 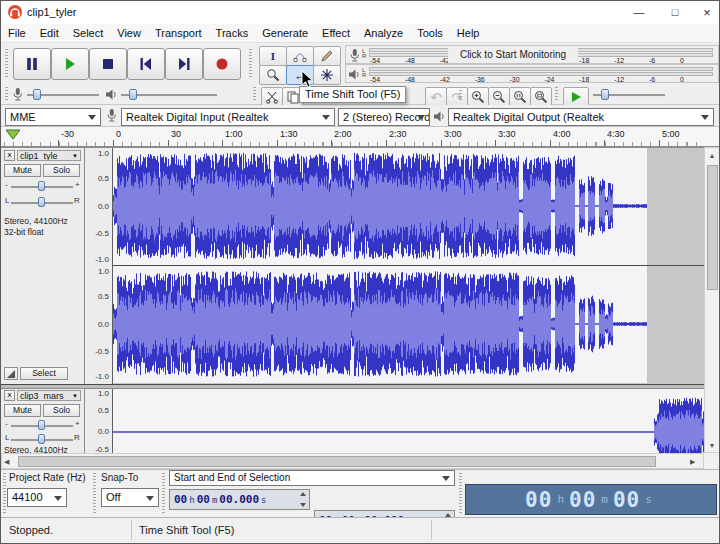 I want to click on scroll-down-icon: ▼, so click(x=712, y=446).